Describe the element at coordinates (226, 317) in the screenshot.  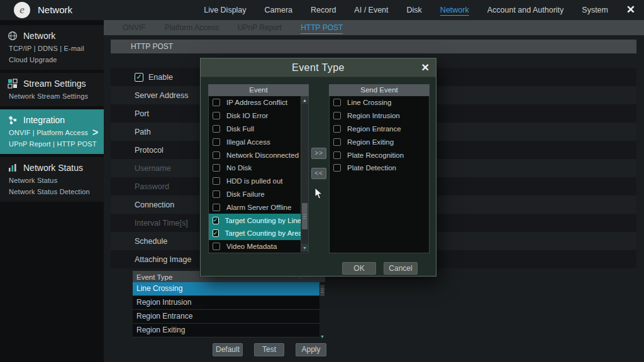
I see `event-type-row-region-entrance: Region Entrance` at that location.